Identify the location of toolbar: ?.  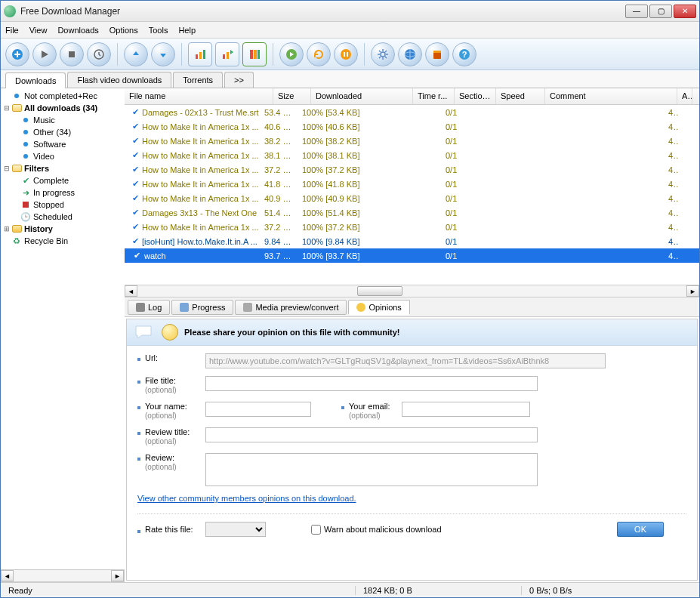
(350, 54).